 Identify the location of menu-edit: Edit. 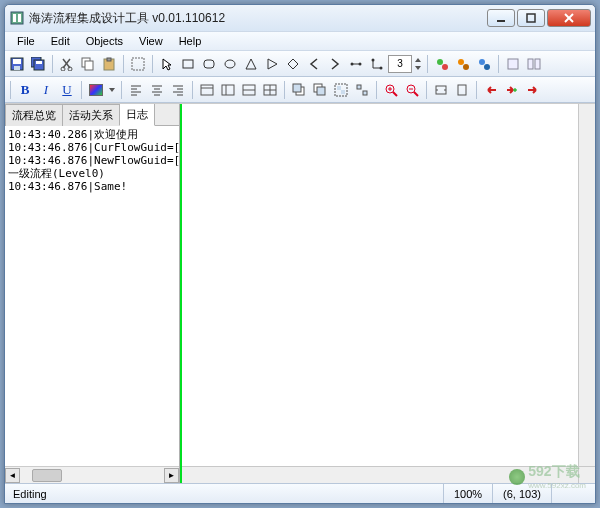
(60, 41).